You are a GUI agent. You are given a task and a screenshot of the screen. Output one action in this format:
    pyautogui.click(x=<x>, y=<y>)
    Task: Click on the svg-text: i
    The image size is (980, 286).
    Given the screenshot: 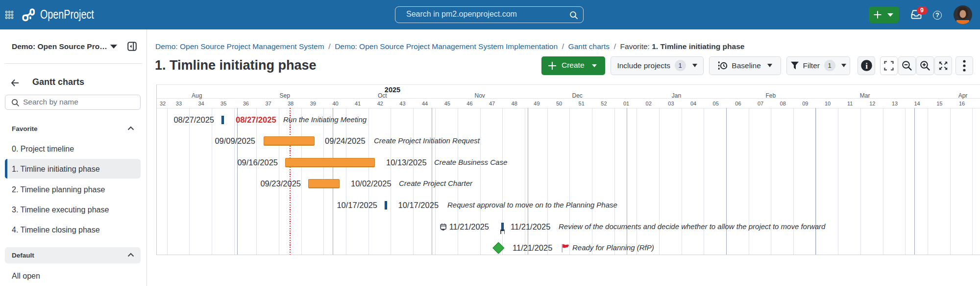 What is the action you would take?
    pyautogui.click(x=866, y=66)
    